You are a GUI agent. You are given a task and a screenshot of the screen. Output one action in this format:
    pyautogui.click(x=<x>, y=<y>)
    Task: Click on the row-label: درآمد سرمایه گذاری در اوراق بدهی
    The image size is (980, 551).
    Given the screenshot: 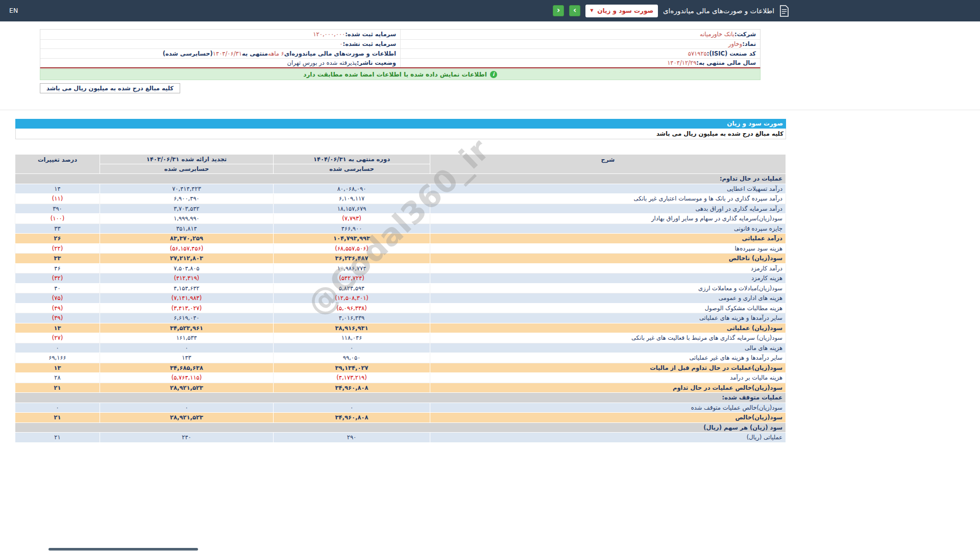 What is the action you would take?
    pyautogui.click(x=608, y=209)
    